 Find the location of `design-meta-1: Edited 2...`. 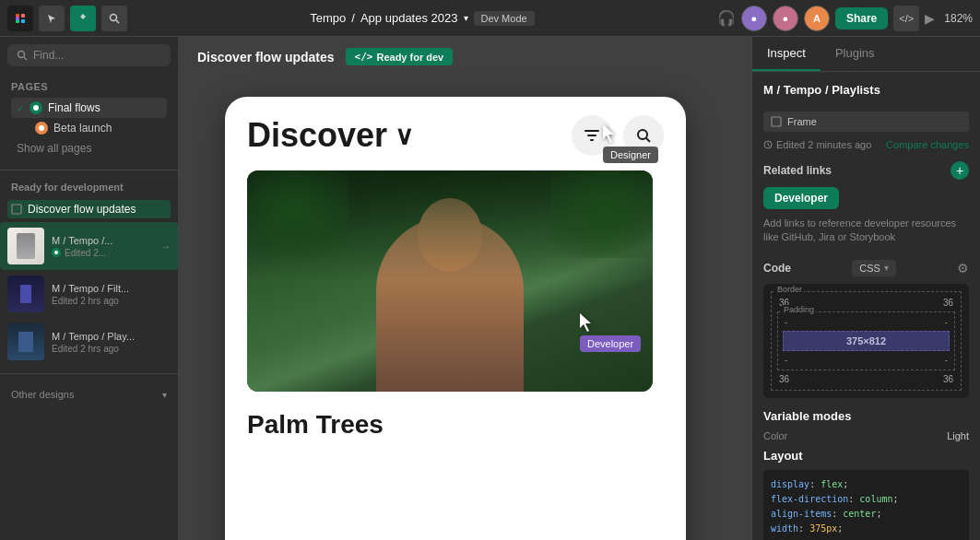

design-meta-1: Edited 2... is located at coordinates (103, 252).